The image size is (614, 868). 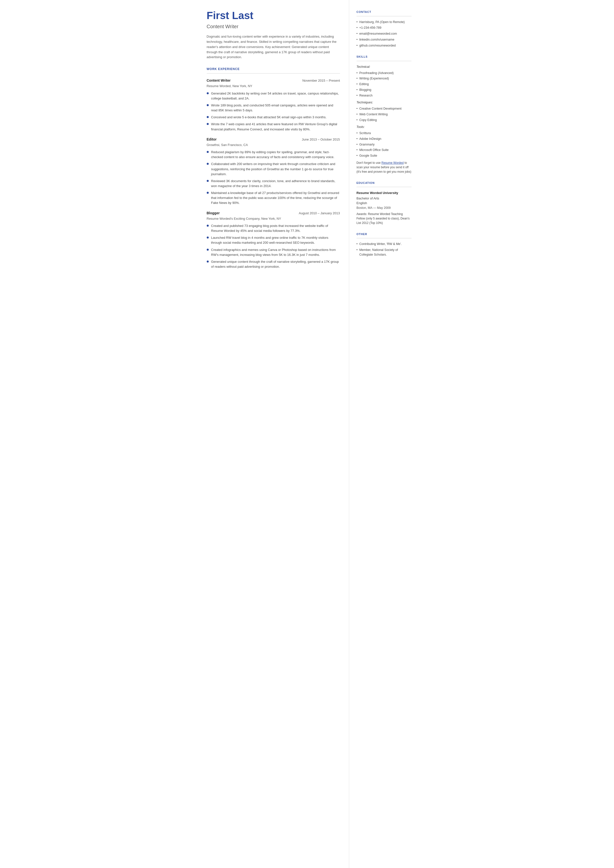 I want to click on job-1-header: Content Writer November 2015 – Present, so click(x=273, y=81).